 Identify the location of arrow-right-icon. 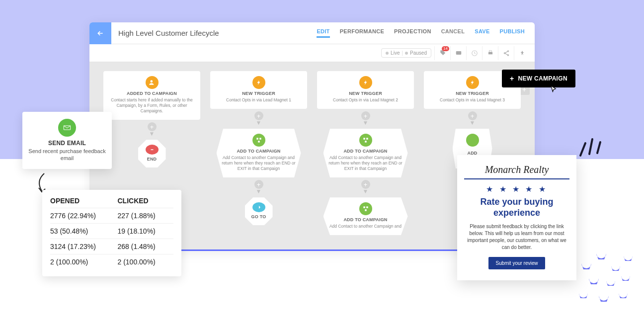
(259, 207).